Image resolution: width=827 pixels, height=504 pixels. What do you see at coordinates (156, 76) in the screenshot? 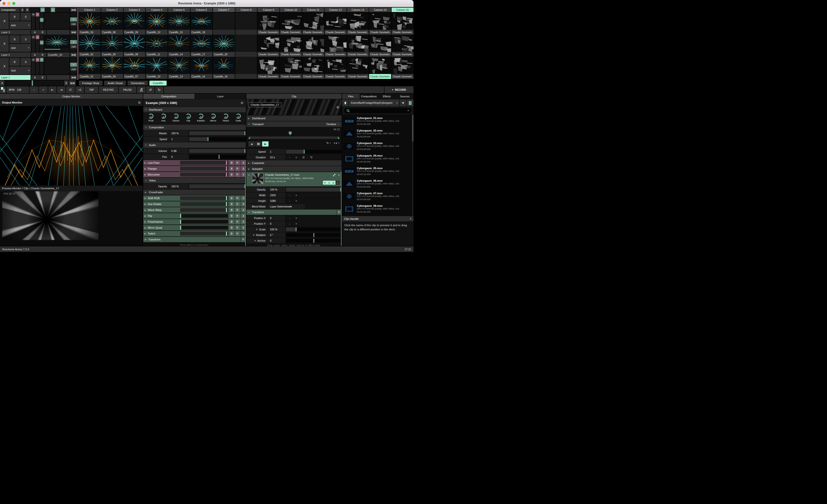
I see `clip-name: Cyantific_10` at bounding box center [156, 76].